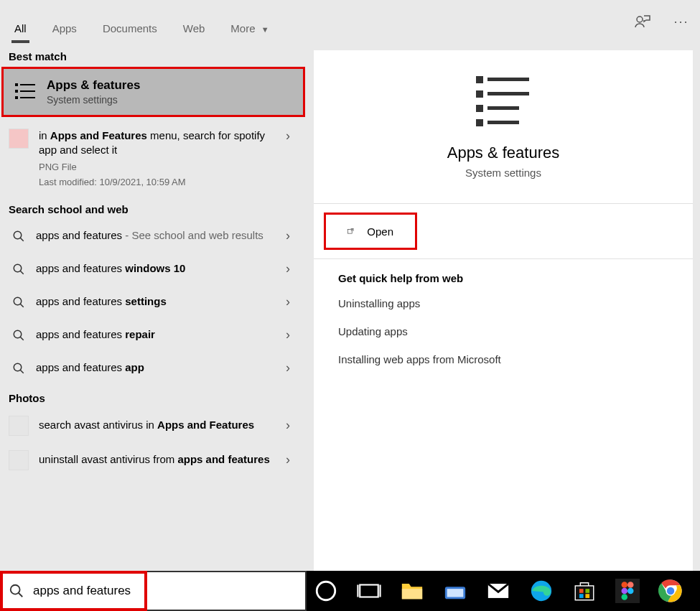 Image resolution: width=700 pixels, height=611 pixels. I want to click on web-result-0: apps and features - See school and web r…, so click(154, 236).